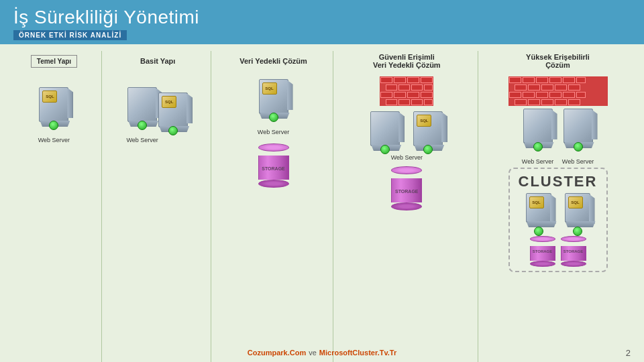 The height and width of the screenshot is (362, 644). What do you see at coordinates (539, 213) in the screenshot?
I see `server-cluster-1: SQL` at bounding box center [539, 213].